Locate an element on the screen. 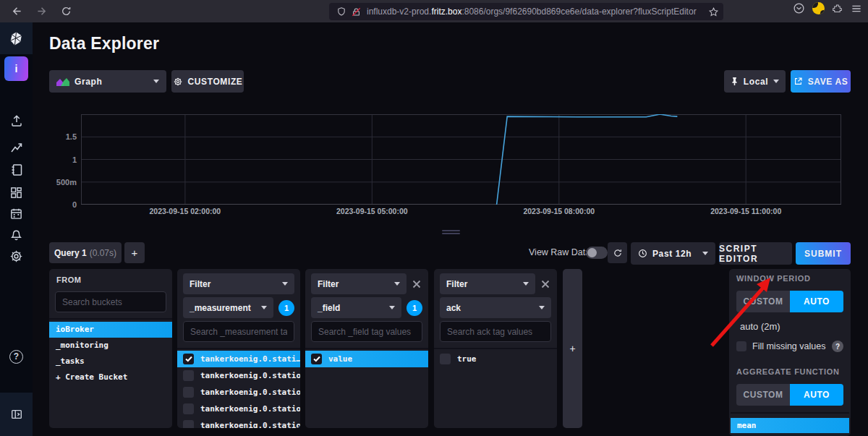 The image size is (868, 436). pocket-icon is located at coordinates (799, 9).